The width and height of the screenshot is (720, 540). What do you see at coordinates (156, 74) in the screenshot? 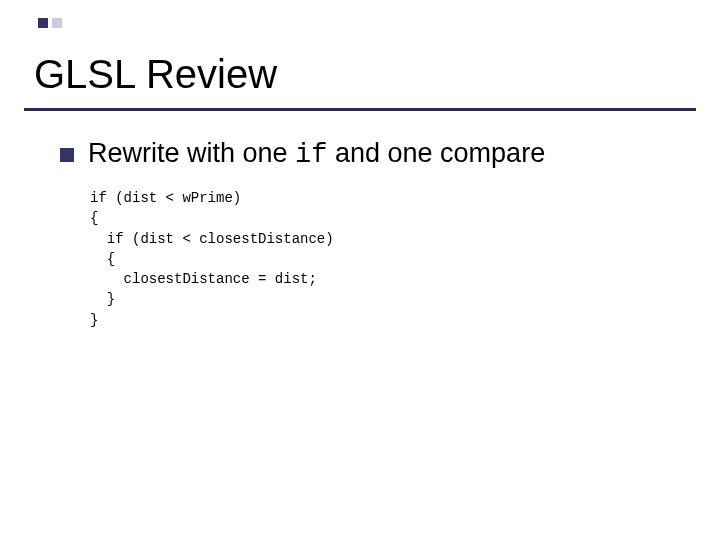
I see `slide-title: GLSL Review` at bounding box center [156, 74].